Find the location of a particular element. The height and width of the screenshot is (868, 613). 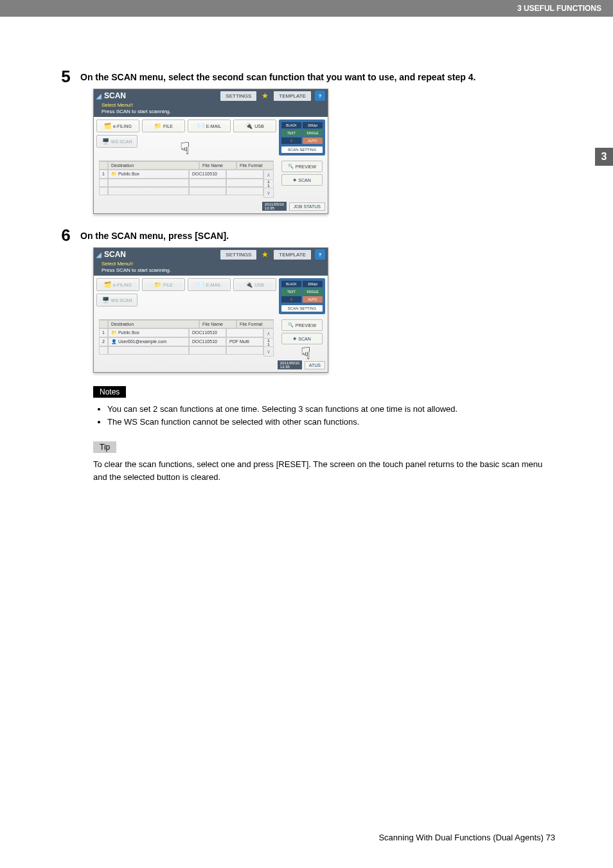

scan-screen-1: ◢SCAN SETTINGS ★ TEMPLATE ? Select Menu!… is located at coordinates (211, 152).